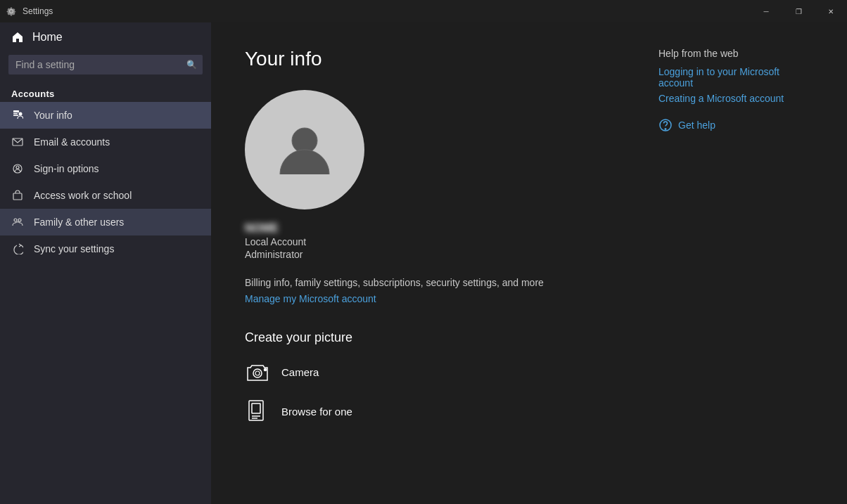  What do you see at coordinates (529, 372) in the screenshot?
I see `camera-option: Camera` at bounding box center [529, 372].